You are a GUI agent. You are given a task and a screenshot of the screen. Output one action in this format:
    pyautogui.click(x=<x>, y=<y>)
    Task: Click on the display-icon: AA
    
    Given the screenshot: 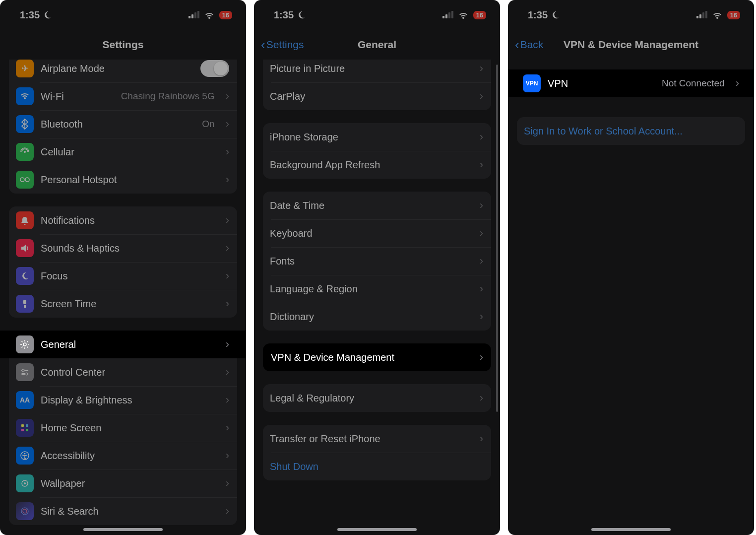 What is the action you would take?
    pyautogui.click(x=25, y=400)
    